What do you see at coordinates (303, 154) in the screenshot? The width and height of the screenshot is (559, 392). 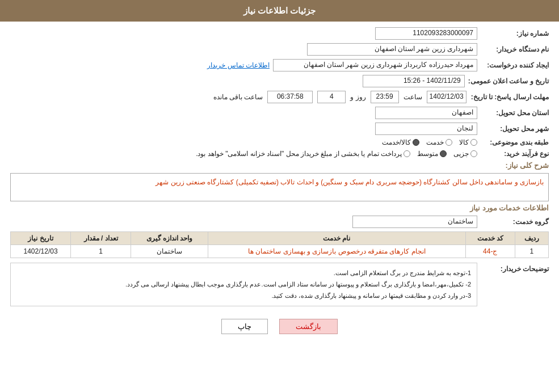 I see `process-option-esnad: پرداخت تمام یا بخشی از مبلغ خریداز محل "…` at bounding box center [303, 154].